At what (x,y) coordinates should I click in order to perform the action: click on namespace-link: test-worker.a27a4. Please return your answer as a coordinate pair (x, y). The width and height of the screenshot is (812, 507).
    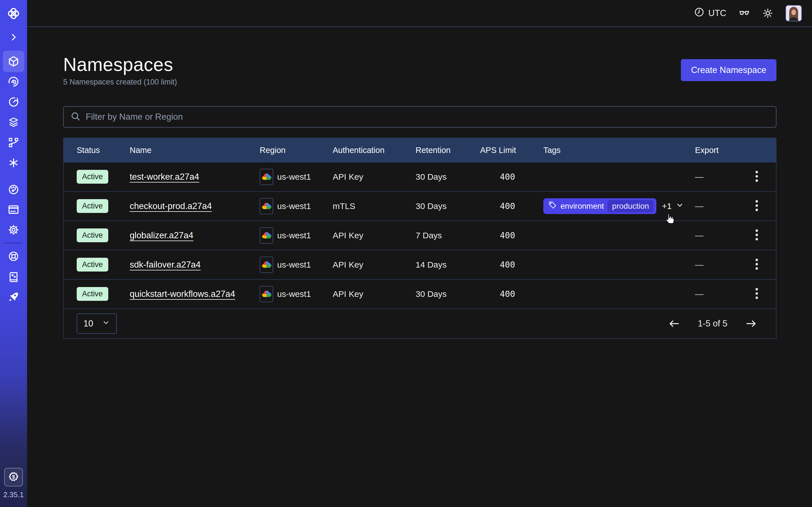
    Looking at the image, I should click on (164, 177).